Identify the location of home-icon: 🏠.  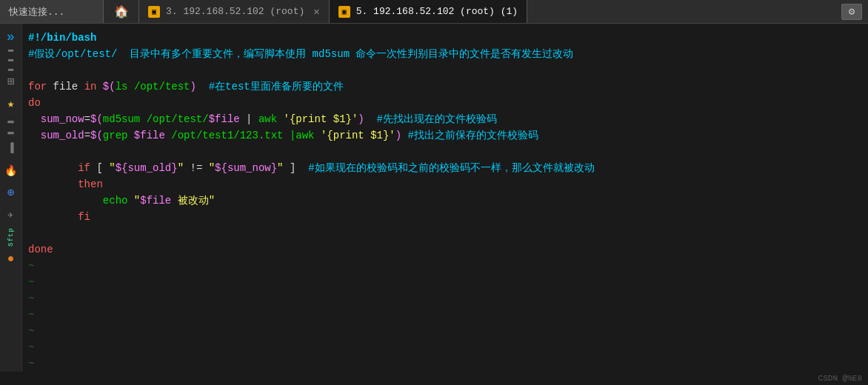
(121, 12).